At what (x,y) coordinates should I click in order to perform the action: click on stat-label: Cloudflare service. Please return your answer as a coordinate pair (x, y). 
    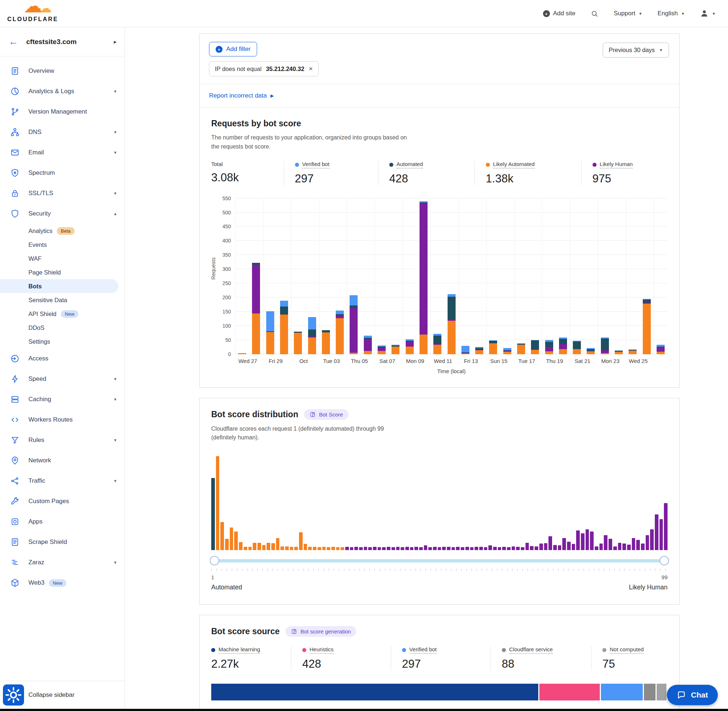
    Looking at the image, I should click on (527, 650).